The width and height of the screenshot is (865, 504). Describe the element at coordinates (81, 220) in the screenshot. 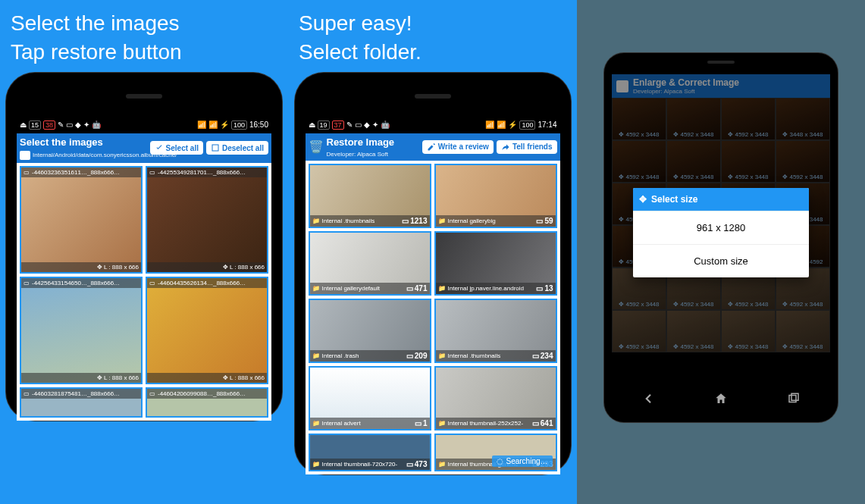

I see `image-thumb: ▭-44603236351611…_888x666… ✥ L : 888 x 6…` at that location.